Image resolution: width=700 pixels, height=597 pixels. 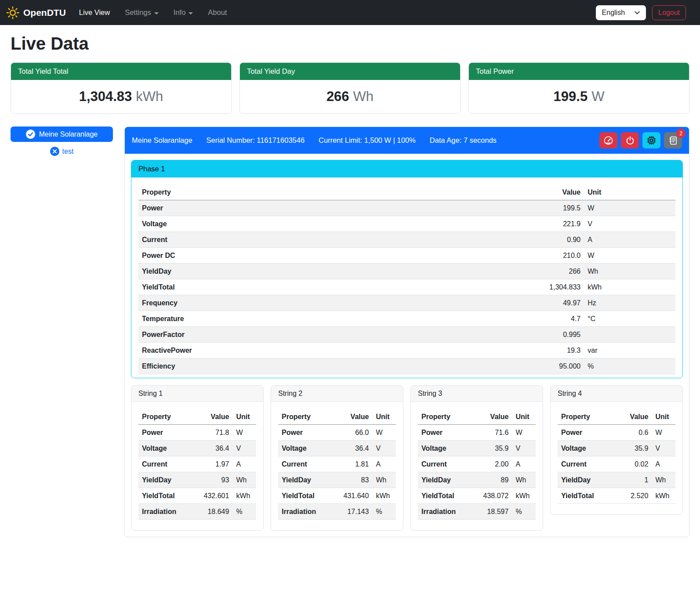 I want to click on inverter-button-test: test, so click(x=62, y=151).